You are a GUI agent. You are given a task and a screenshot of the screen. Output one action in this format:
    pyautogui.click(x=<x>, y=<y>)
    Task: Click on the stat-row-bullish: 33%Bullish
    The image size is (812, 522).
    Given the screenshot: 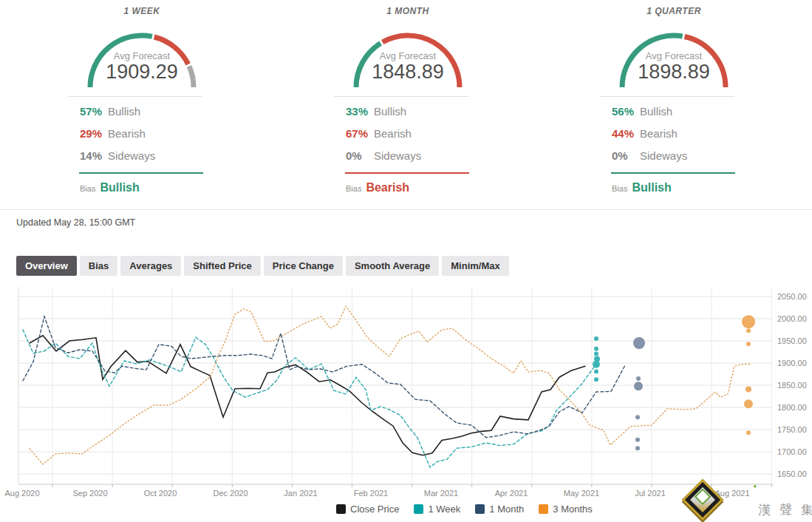 What is the action you would take?
    pyautogui.click(x=383, y=112)
    